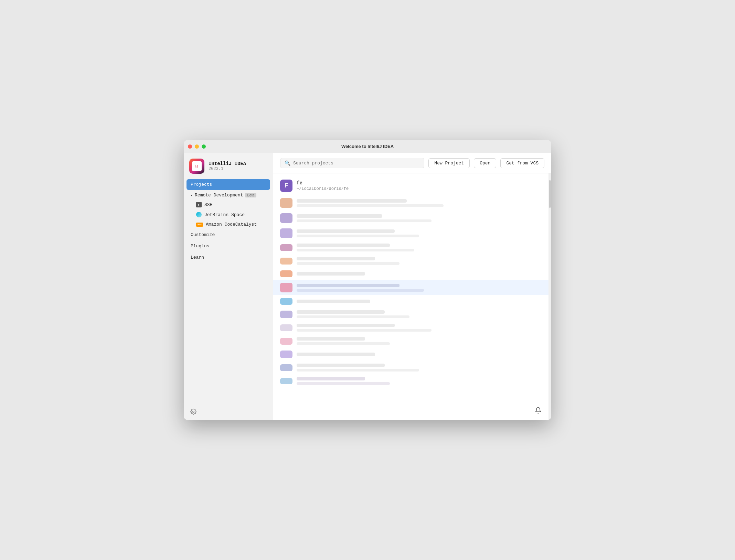 The image size is (735, 560). I want to click on learn-label: Learn, so click(198, 257).